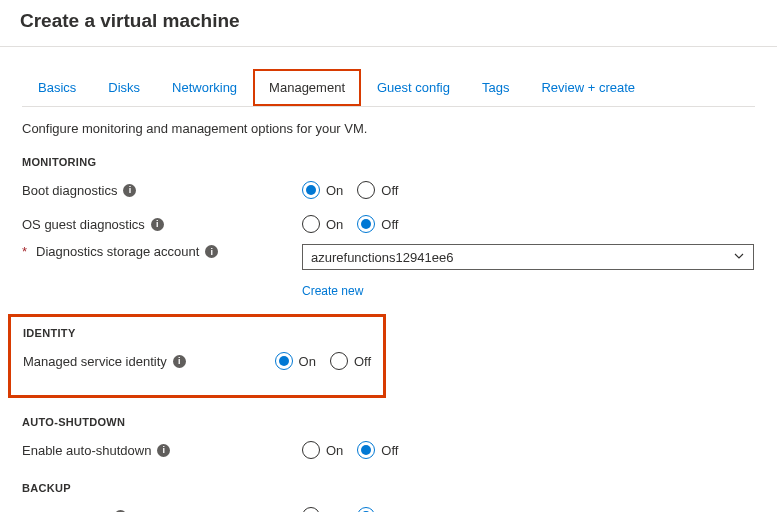  What do you see at coordinates (388, 162) in the screenshot?
I see `section-heading-monitoring: MONITORING` at bounding box center [388, 162].